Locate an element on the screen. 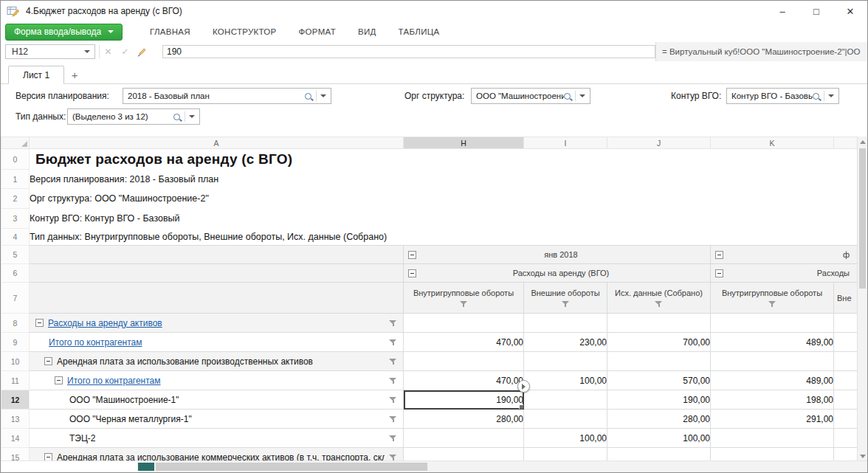  col-header-intragroup-2: Внутригрупповые обороты is located at coordinates (772, 298).